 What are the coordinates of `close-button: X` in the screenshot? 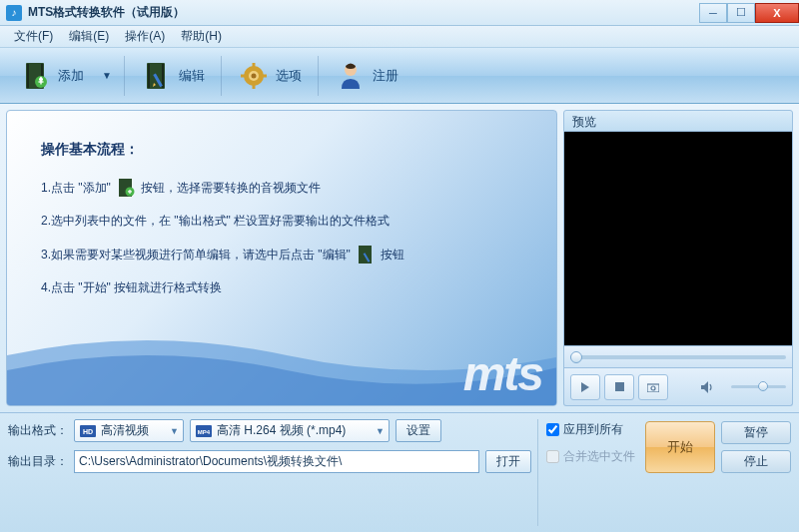 It's located at (777, 13).